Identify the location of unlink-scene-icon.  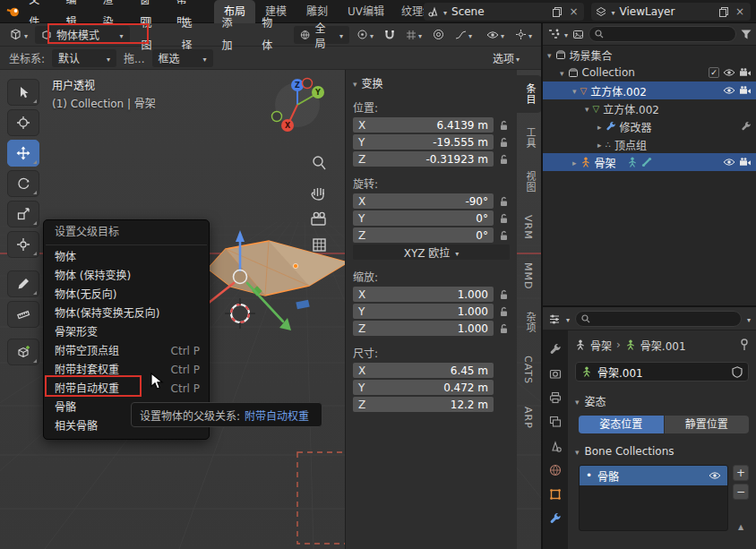
(573, 12).